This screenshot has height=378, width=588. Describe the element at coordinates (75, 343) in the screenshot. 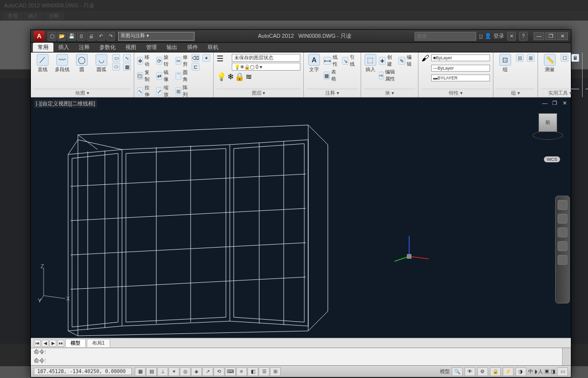

I see `tab-model: 模型` at that location.